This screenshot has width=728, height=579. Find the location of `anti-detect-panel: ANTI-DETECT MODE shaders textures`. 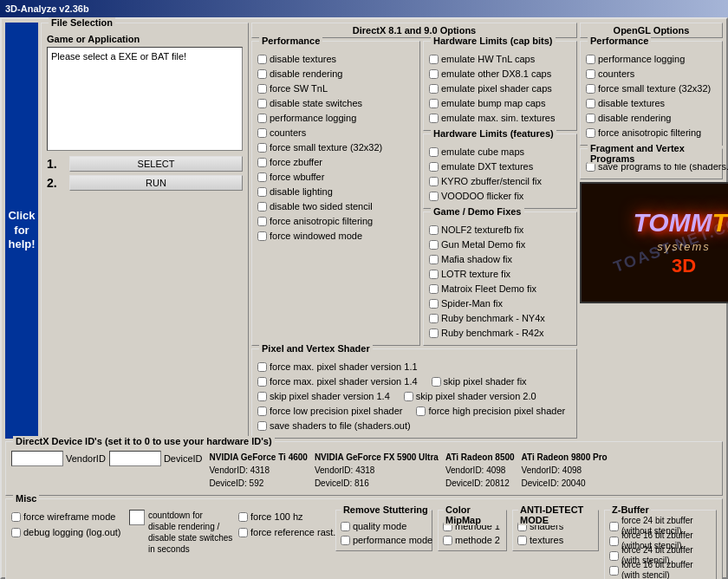

anti-detect-panel: ANTI-DETECT MODE shaders textures is located at coordinates (556, 530).